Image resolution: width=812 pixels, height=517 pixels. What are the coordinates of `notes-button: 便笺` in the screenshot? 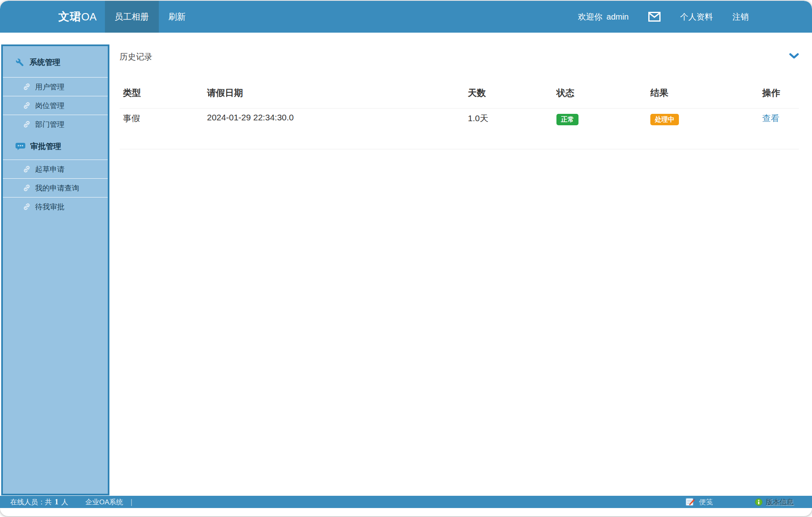 It's located at (699, 502).